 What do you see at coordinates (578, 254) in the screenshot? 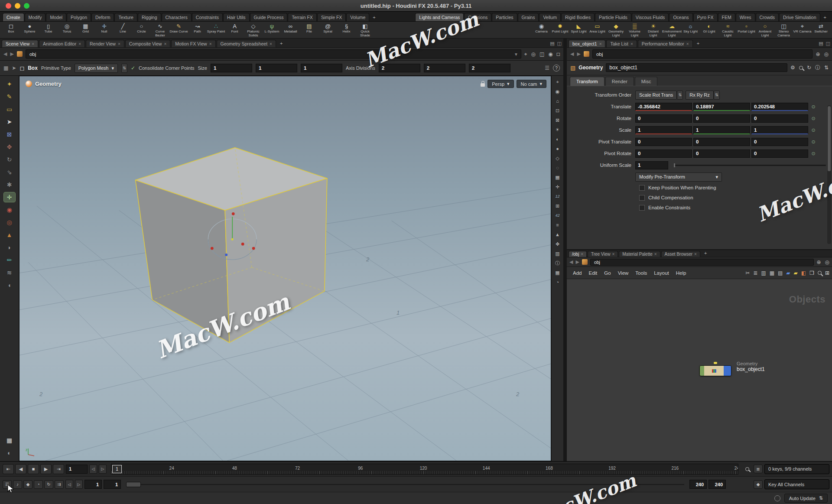
I see `network-tab-obj: /obj ×` at bounding box center [578, 254].